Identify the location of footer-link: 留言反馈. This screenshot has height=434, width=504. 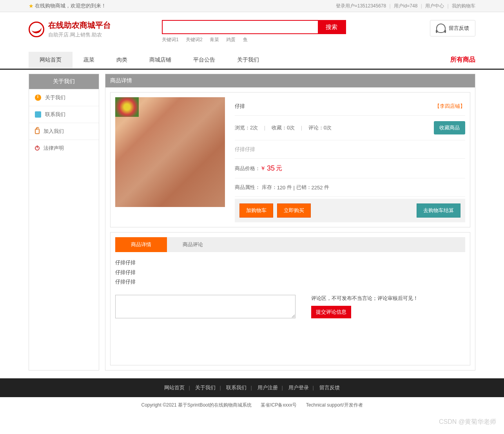
(330, 387).